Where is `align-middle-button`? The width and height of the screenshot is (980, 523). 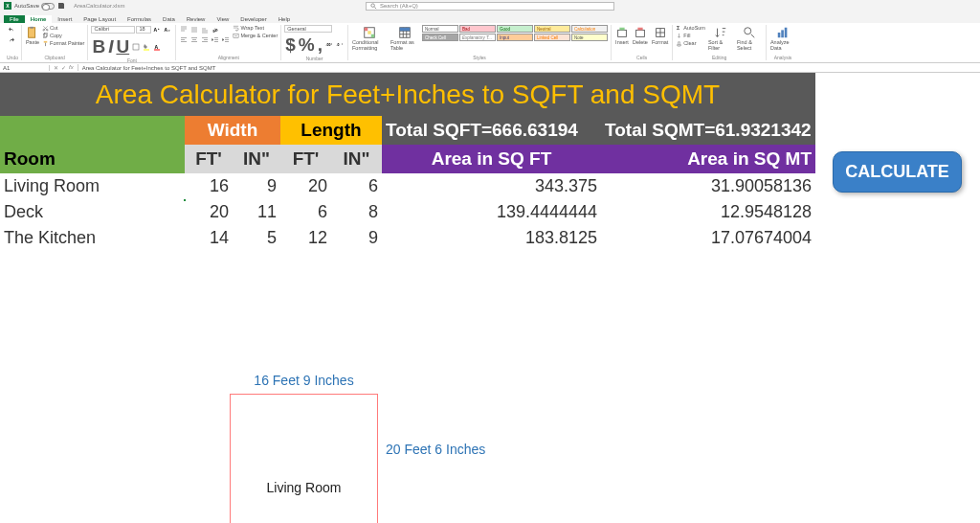
align-middle-button is located at coordinates (194, 30).